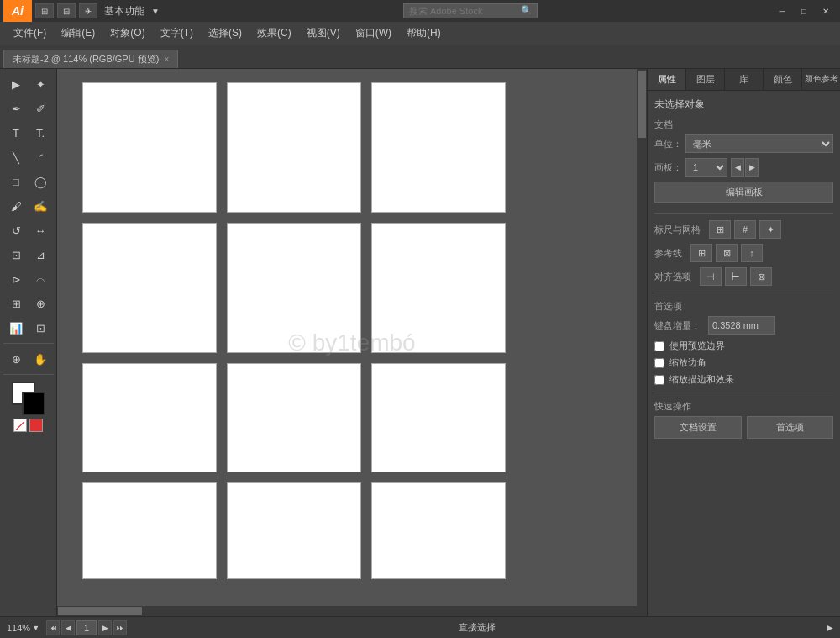 The width and height of the screenshot is (840, 638). What do you see at coordinates (804, 11) in the screenshot?
I see `maximize-button: □` at bounding box center [804, 11].